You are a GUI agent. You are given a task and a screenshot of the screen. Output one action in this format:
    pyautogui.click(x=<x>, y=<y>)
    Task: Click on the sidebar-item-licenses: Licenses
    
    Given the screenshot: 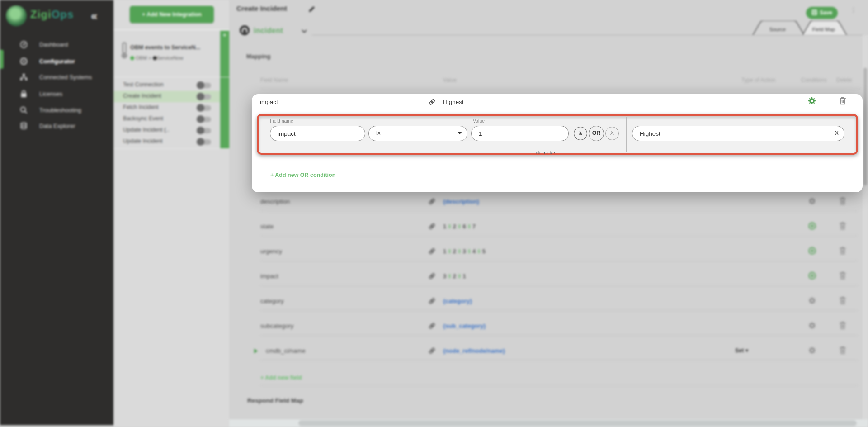 What is the action you would take?
    pyautogui.click(x=57, y=94)
    